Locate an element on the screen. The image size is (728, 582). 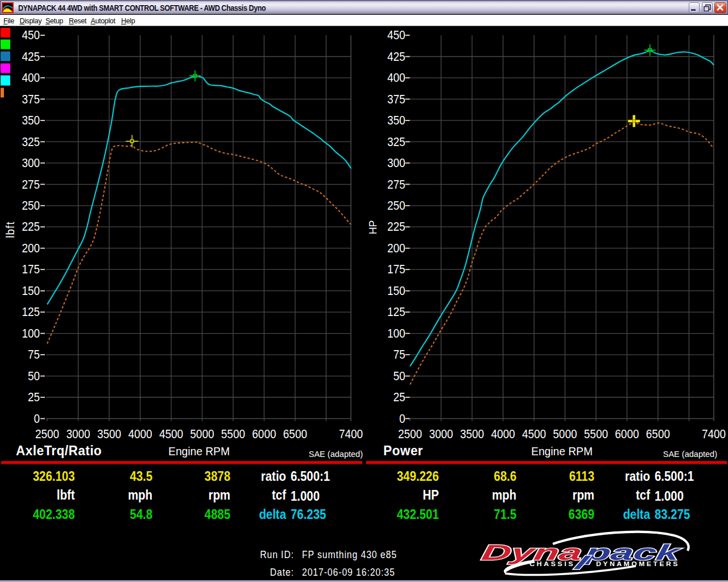
svg-text: 4885 is located at coordinates (217, 514).